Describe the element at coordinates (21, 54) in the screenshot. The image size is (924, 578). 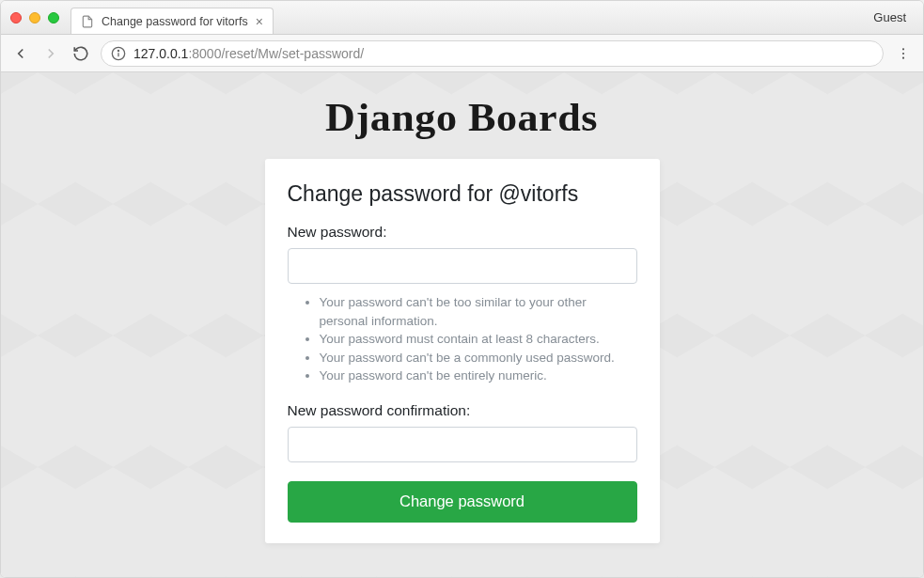
I see `back-button` at that location.